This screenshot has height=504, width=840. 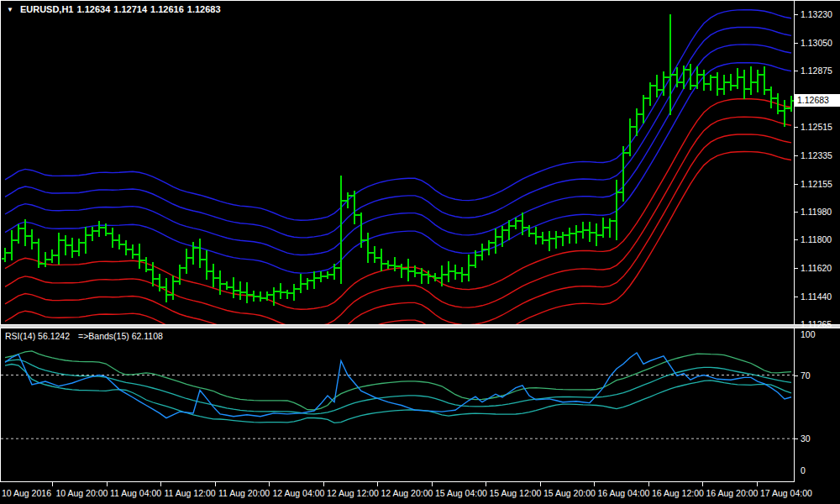 What do you see at coordinates (808, 334) in the screenshot?
I see `rsi-axis-label: 100` at bounding box center [808, 334].